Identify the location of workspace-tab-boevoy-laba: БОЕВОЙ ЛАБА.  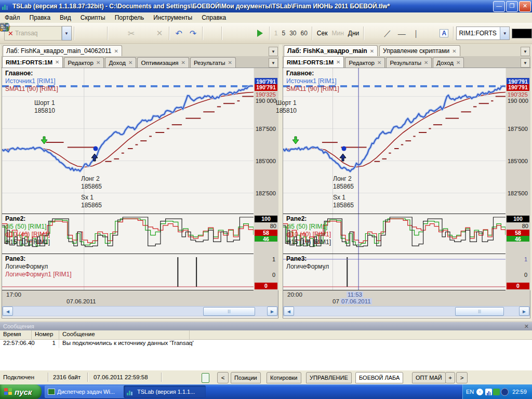
(379, 378).